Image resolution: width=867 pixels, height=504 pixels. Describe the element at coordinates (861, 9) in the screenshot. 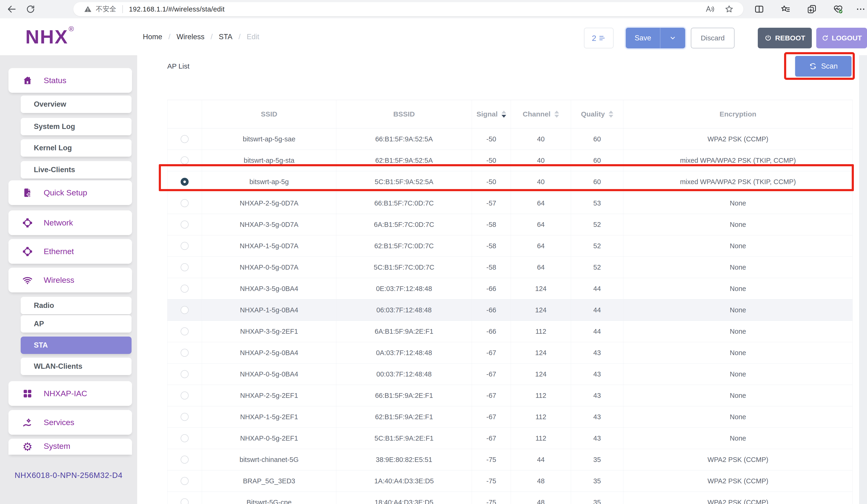

I see `browser-menu-icon` at that location.